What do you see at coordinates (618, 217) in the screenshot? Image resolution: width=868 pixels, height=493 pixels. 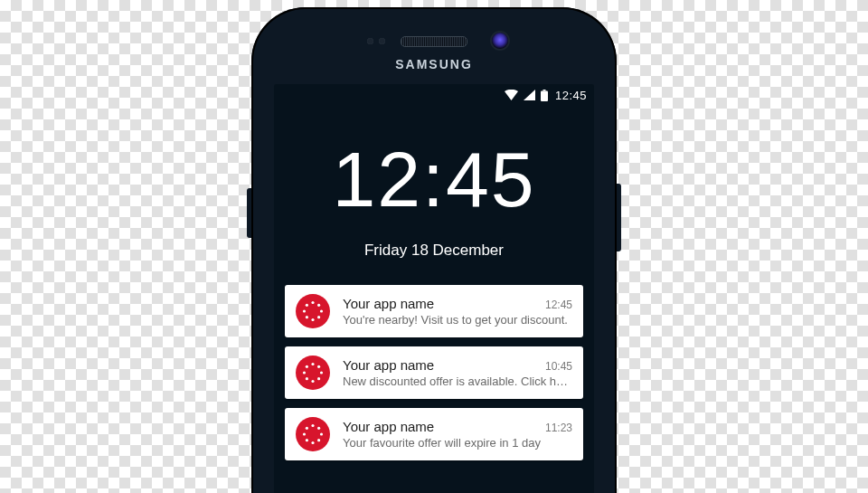 I see `power-button` at bounding box center [618, 217].